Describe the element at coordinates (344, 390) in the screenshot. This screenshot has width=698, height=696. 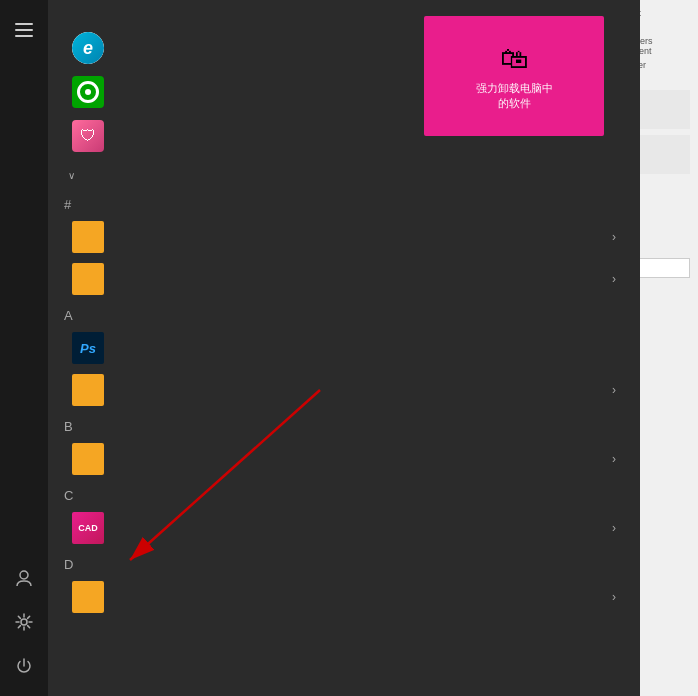
I see `list-item-pscs6: ›` at that location.